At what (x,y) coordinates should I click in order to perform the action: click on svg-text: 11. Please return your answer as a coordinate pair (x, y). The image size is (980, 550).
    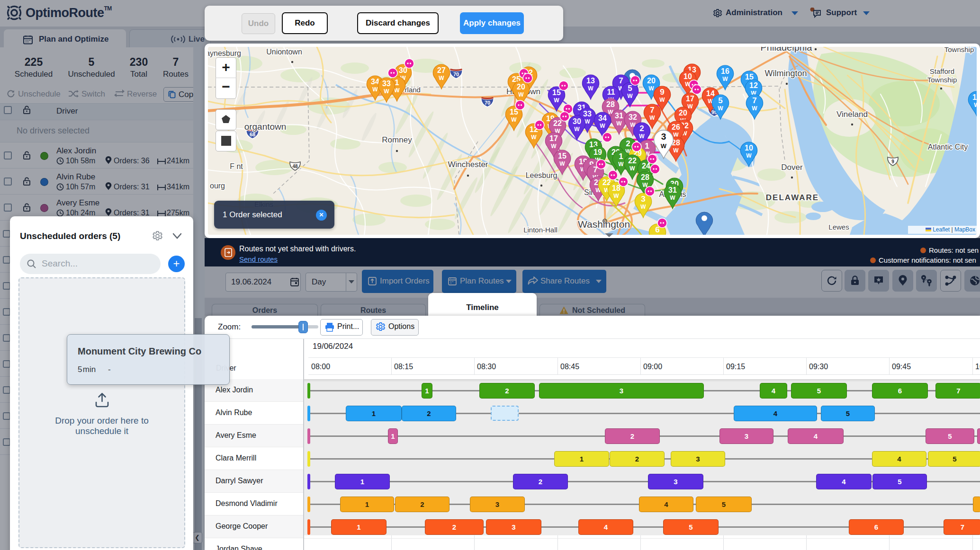
    Looking at the image, I should click on (611, 92).